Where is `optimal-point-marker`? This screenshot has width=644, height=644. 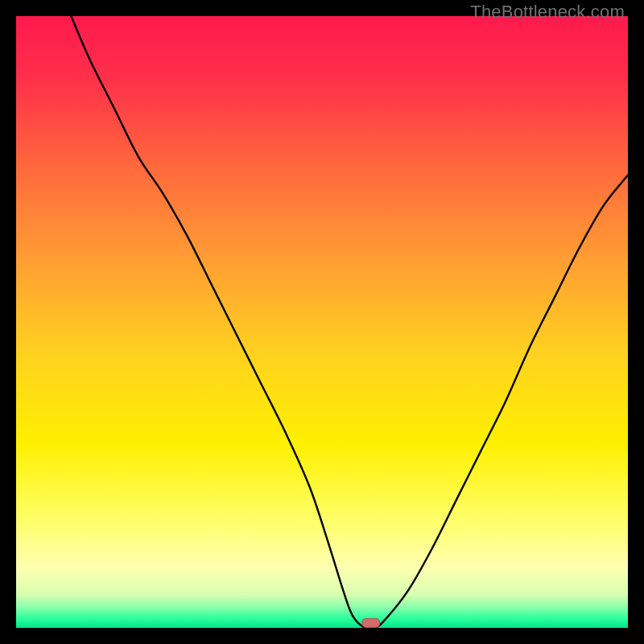
optimal-point-marker is located at coordinates (371, 623).